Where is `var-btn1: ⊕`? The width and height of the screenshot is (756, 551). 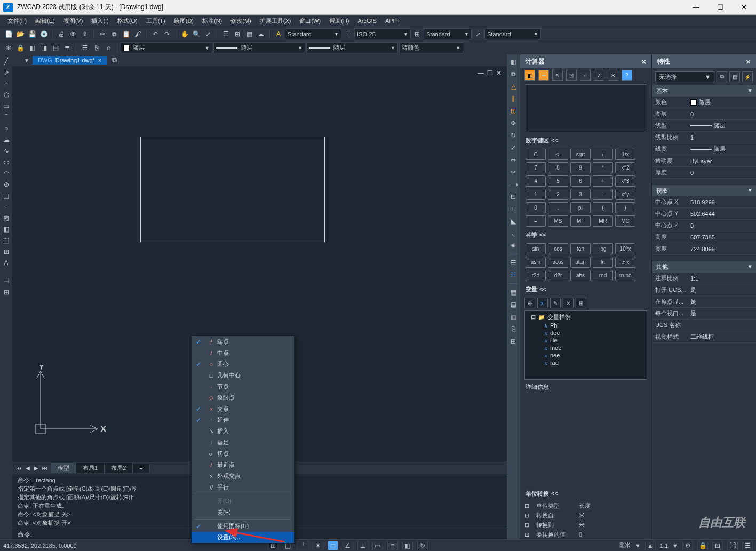 var-btn1: ⊕ is located at coordinates (530, 303).